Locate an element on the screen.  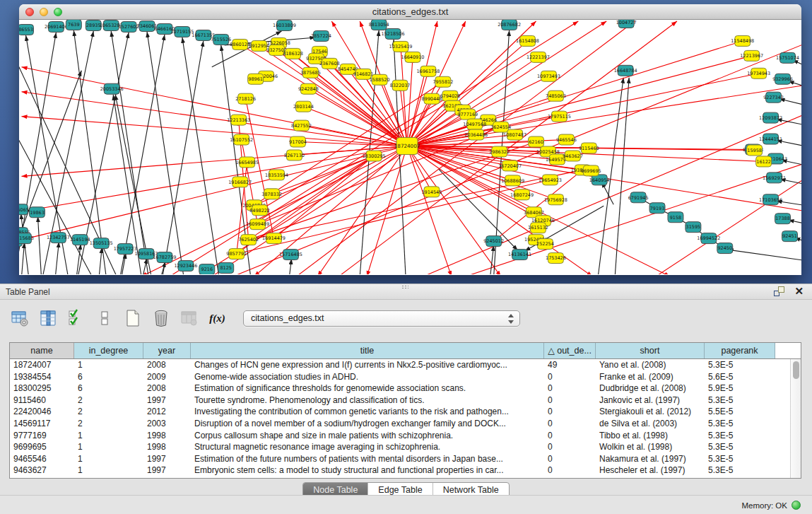
column-header-title: title is located at coordinates (367, 351).